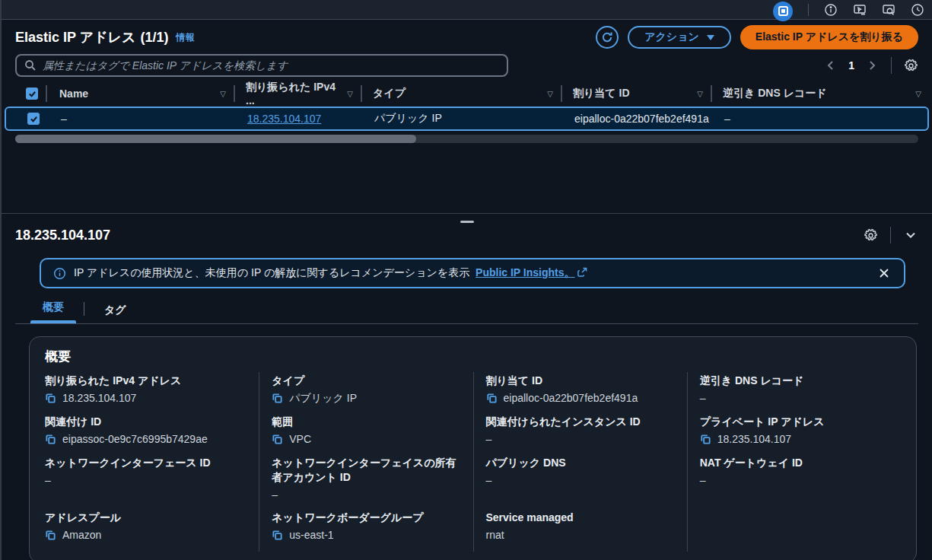 This screenshot has height=560, width=932. What do you see at coordinates (146, 483) in the screenshot?
I see `field-network-interface-id: ネットワークインターフェース ID –` at bounding box center [146, 483].